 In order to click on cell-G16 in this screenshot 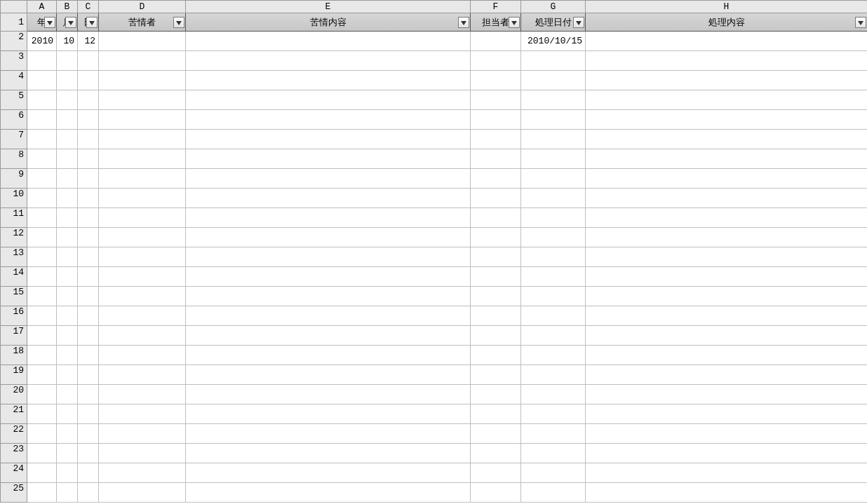, I will do `click(553, 316)`.